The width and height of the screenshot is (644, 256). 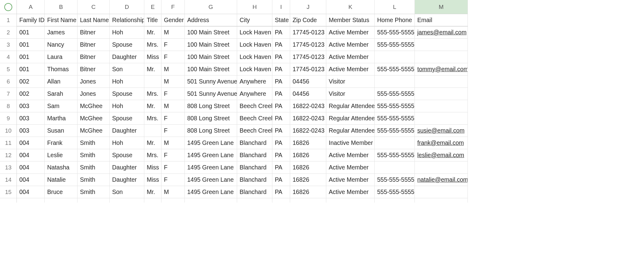 What do you see at coordinates (94, 69) in the screenshot?
I see `data-cell: Bitner` at bounding box center [94, 69].